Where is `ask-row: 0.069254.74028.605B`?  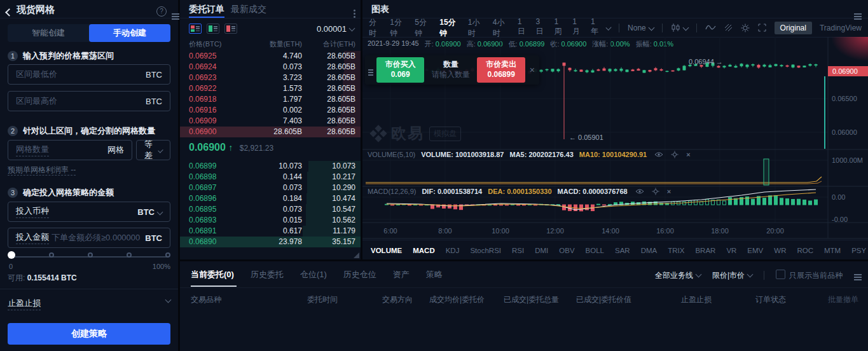 ask-row: 0.069254.74028.605B is located at coordinates (270, 56).